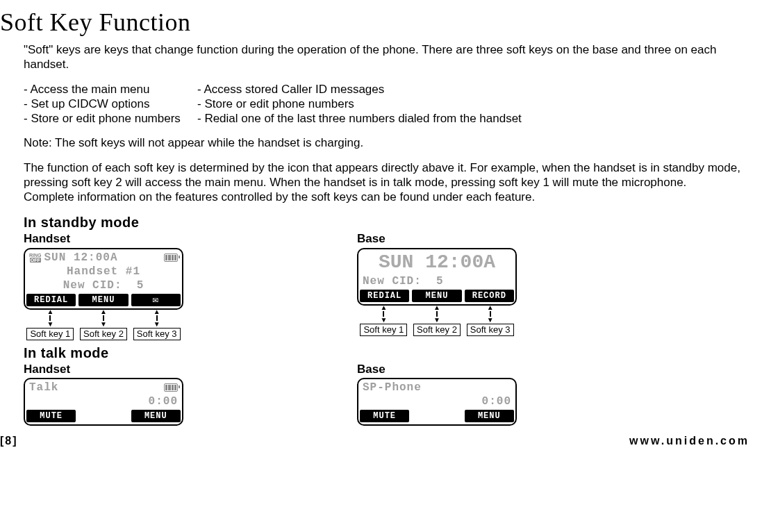  What do you see at coordinates (386, 183) in the screenshot?
I see `description-text: The function of each soft key is determi…` at bounding box center [386, 183].